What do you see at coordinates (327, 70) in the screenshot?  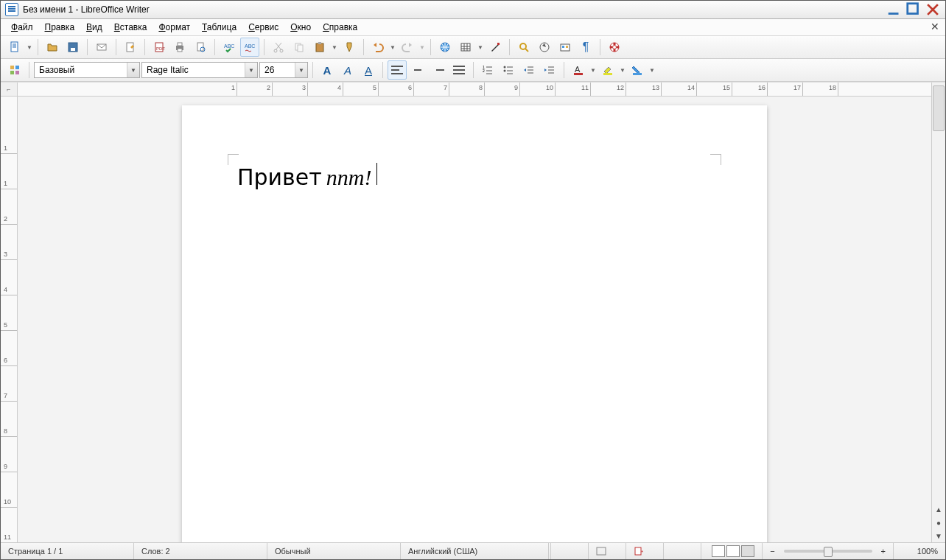 I see `bold-button: A` at bounding box center [327, 70].